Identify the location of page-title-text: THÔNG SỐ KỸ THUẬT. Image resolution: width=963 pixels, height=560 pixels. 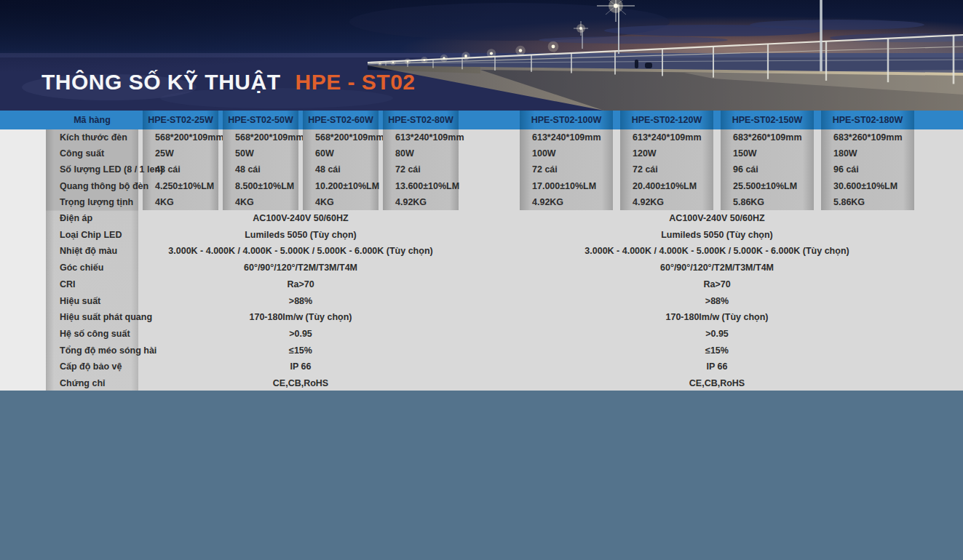
(162, 81).